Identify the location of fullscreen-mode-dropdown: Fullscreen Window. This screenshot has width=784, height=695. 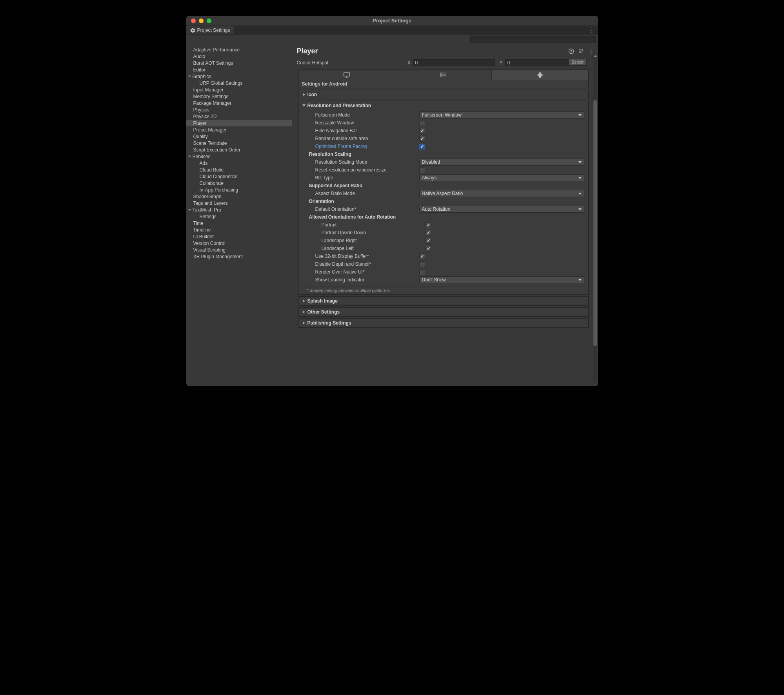
(502, 115).